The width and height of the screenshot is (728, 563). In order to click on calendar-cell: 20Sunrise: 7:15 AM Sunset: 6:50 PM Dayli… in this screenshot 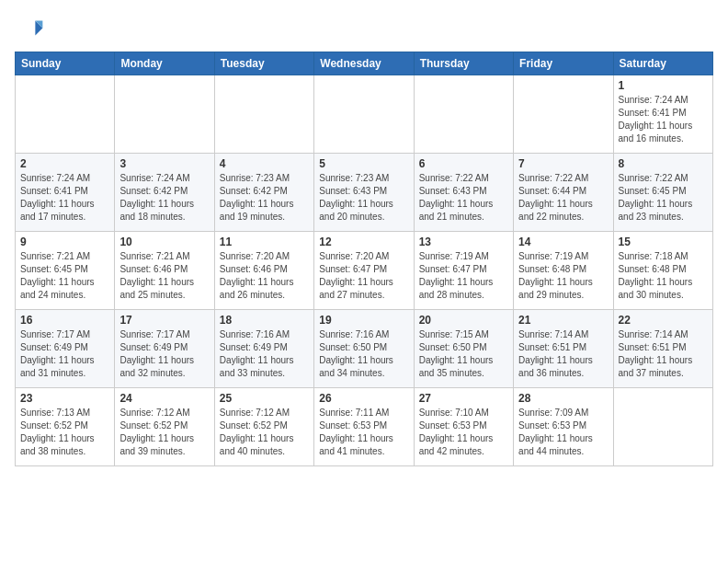, I will do `click(463, 350)`.